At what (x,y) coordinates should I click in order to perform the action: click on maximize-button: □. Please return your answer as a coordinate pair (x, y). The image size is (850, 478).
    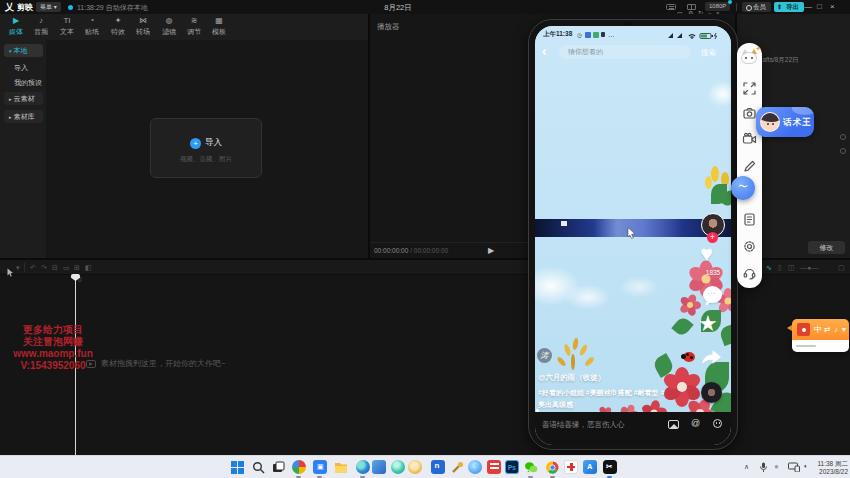
    Looking at the image, I should click on (820, 6).